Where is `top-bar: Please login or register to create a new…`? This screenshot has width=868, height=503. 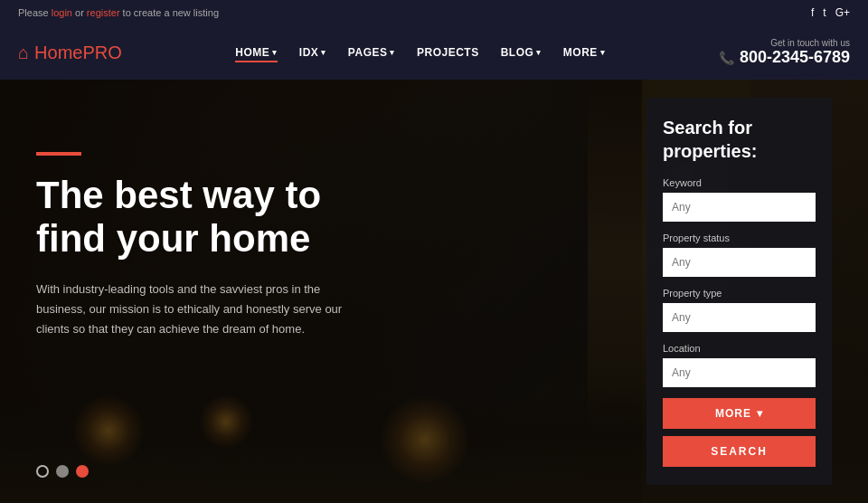
top-bar: Please login or register to create a new… is located at coordinates (434, 13).